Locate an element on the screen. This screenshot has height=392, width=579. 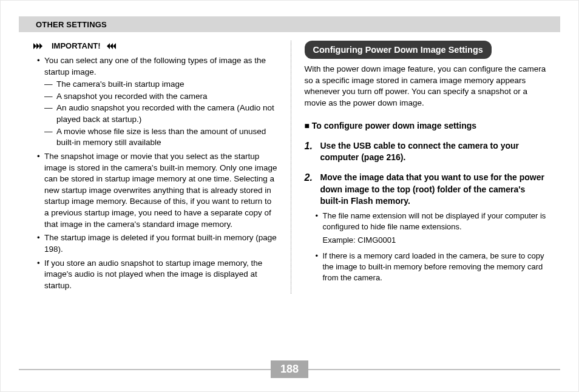
dash-list: The camera's built-in startup image A sn… is located at coordinates (161, 114).